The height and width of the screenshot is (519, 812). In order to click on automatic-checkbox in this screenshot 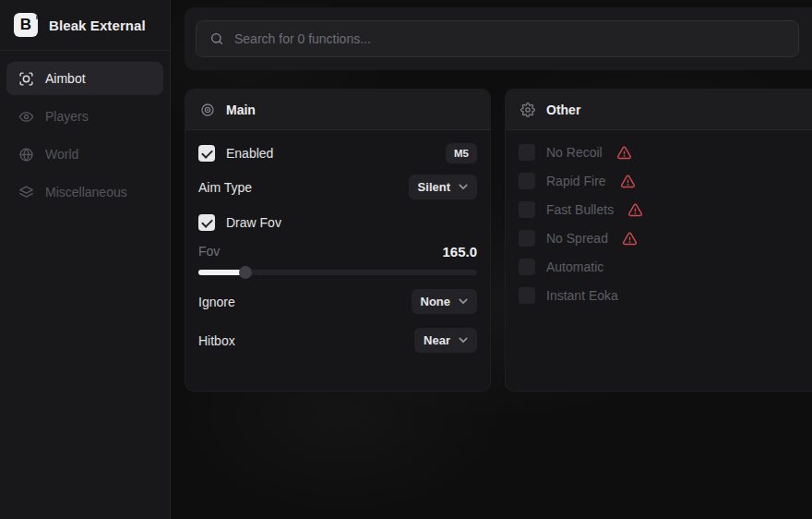, I will do `click(527, 267)`.